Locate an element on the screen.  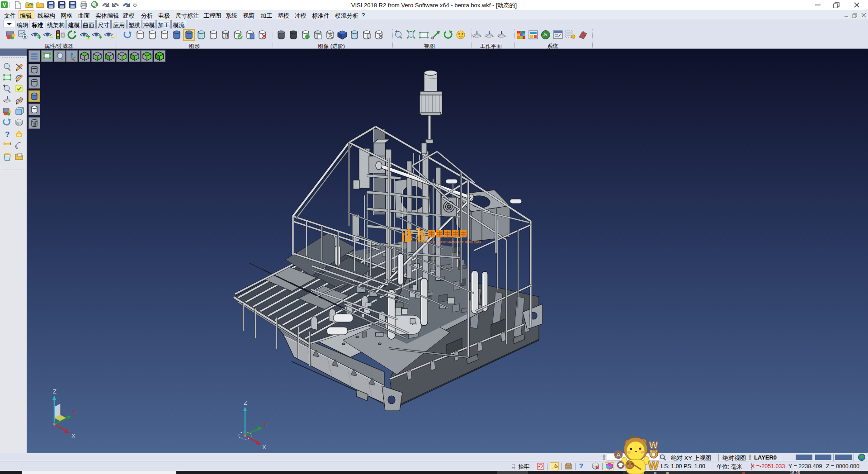
svg-text: INTELLIGENT MANUFACTURING DATA is located at coordinates (455, 242).